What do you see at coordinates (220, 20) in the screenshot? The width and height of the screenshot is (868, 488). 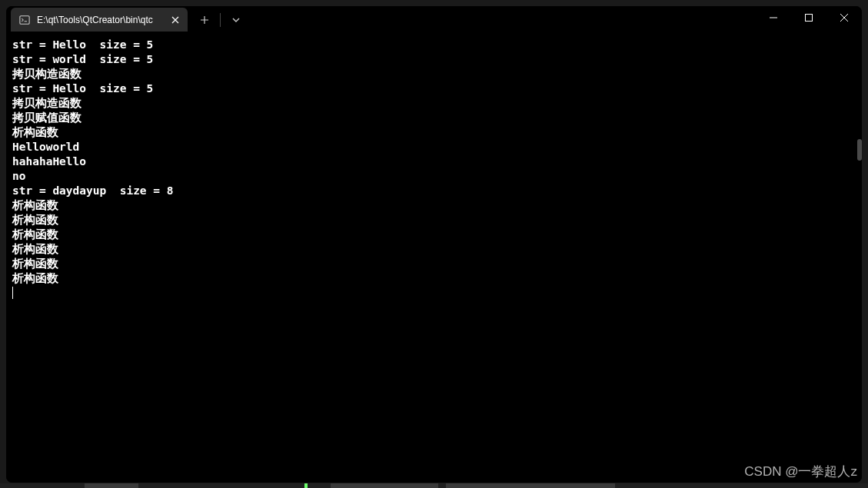 I see `tab-controls` at bounding box center [220, 20].